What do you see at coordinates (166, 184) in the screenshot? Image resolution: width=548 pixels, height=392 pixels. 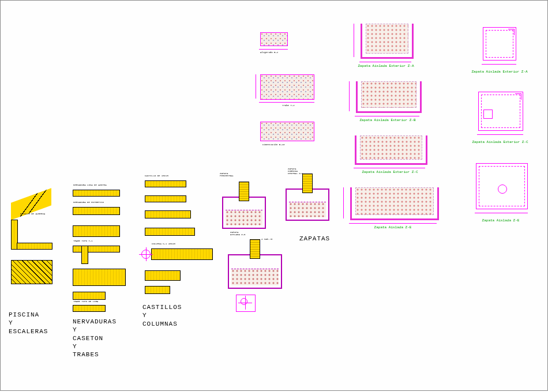 I see `castillo-a` at bounding box center [166, 184].